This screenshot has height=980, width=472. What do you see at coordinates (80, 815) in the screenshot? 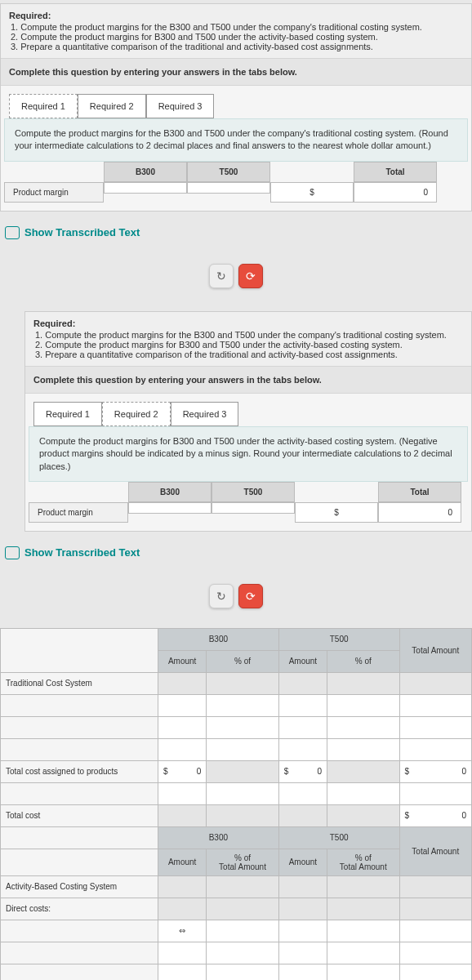
I see `row-total-cost: Total cost` at bounding box center [80, 815].